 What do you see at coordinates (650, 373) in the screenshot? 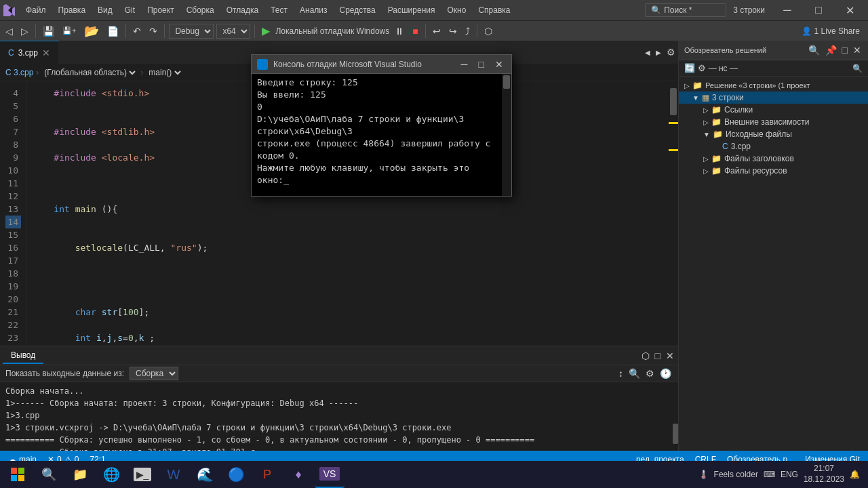
I see `output-settings: ⚙` at bounding box center [650, 373].